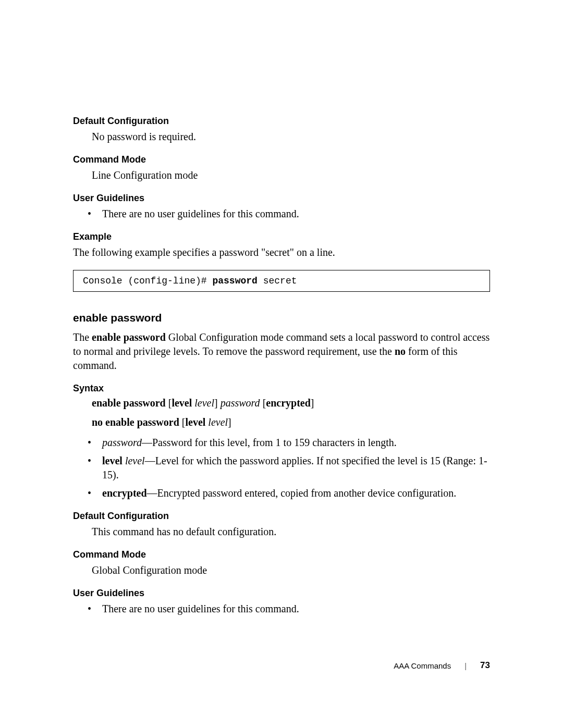  What do you see at coordinates (307, 493) in the screenshot?
I see `param-desc: Encrypted password entered, copied from …` at bounding box center [307, 493].